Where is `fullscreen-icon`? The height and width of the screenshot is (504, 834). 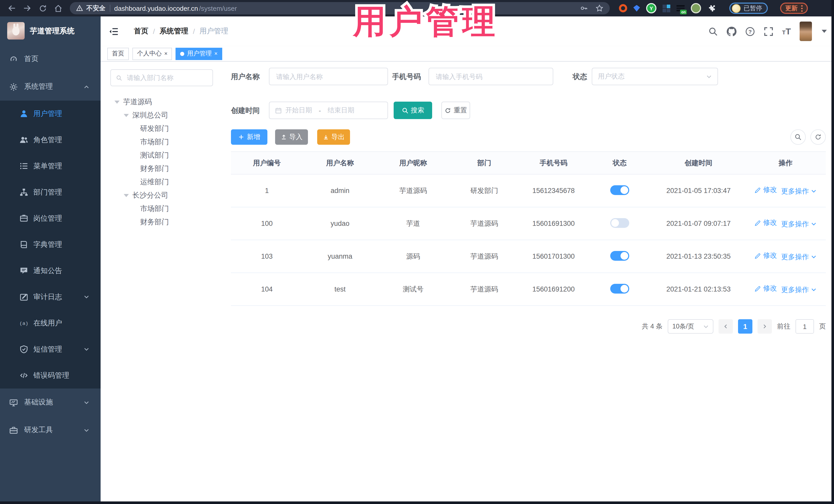 fullscreen-icon is located at coordinates (768, 31).